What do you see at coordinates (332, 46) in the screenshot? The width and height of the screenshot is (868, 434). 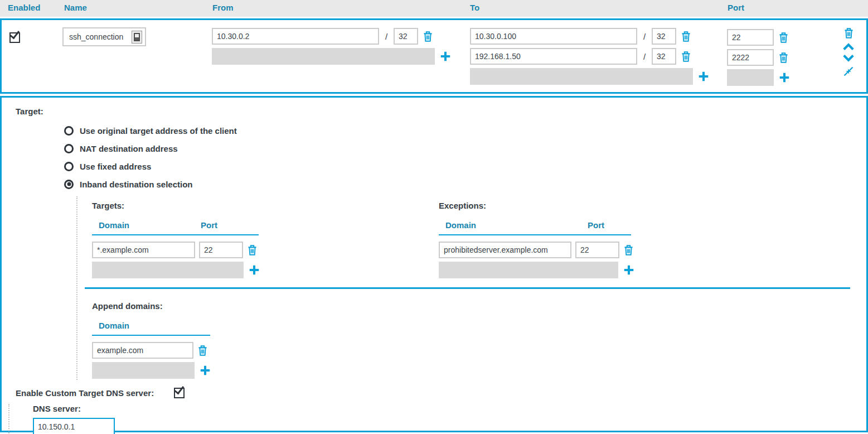 I see `from-column: /` at bounding box center [332, 46].